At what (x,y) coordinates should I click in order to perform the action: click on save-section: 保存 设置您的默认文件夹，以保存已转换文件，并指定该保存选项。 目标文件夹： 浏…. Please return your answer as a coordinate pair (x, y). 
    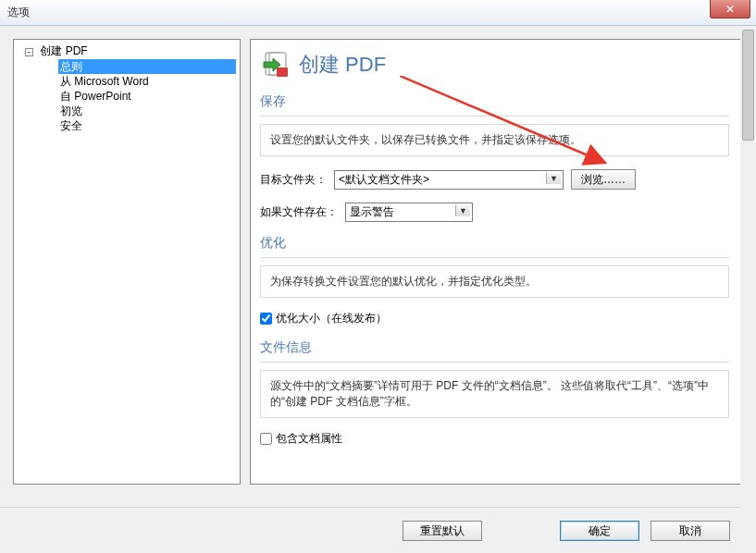
    Looking at the image, I should click on (494, 157).